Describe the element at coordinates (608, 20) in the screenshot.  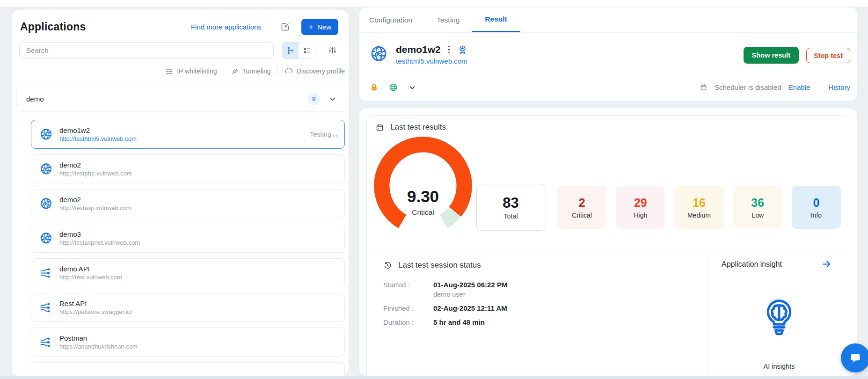
I see `tab-bar: Configuration Testing Result` at that location.